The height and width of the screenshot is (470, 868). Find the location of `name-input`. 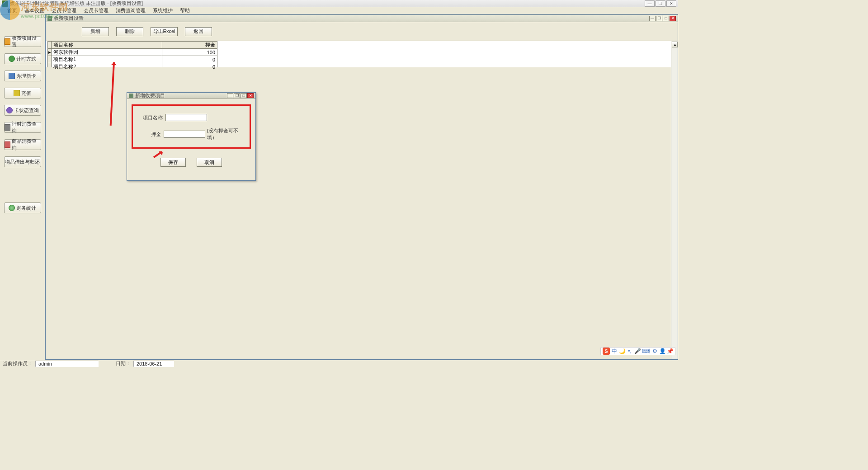

name-input is located at coordinates (186, 118).